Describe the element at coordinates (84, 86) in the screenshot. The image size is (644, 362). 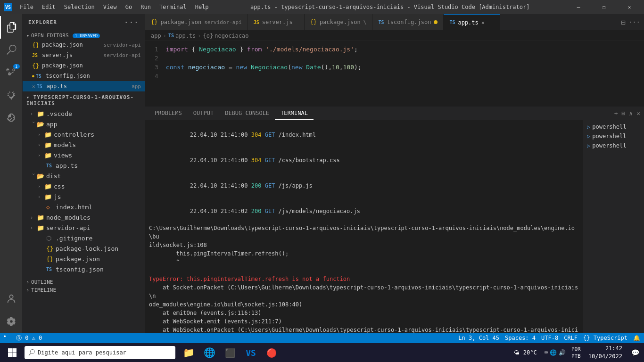
I see `open-editor-app-ts: ✕ TS app.ts app` at that location.